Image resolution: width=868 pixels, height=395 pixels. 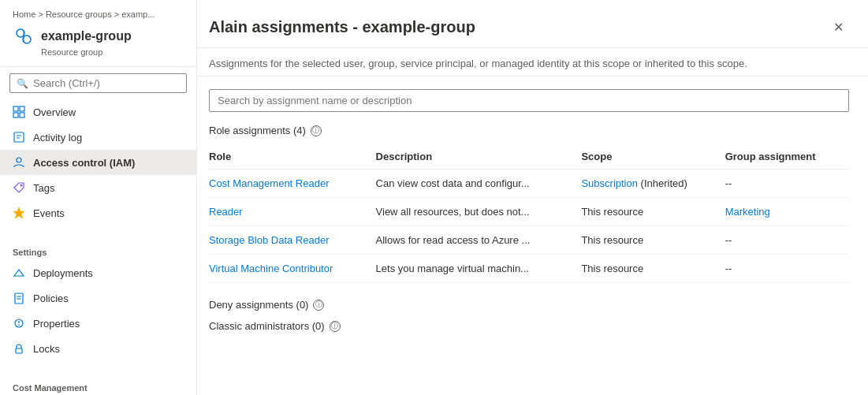 I want to click on classic-admins-section: Classic administrators (0) ⓘ, so click(x=529, y=326).